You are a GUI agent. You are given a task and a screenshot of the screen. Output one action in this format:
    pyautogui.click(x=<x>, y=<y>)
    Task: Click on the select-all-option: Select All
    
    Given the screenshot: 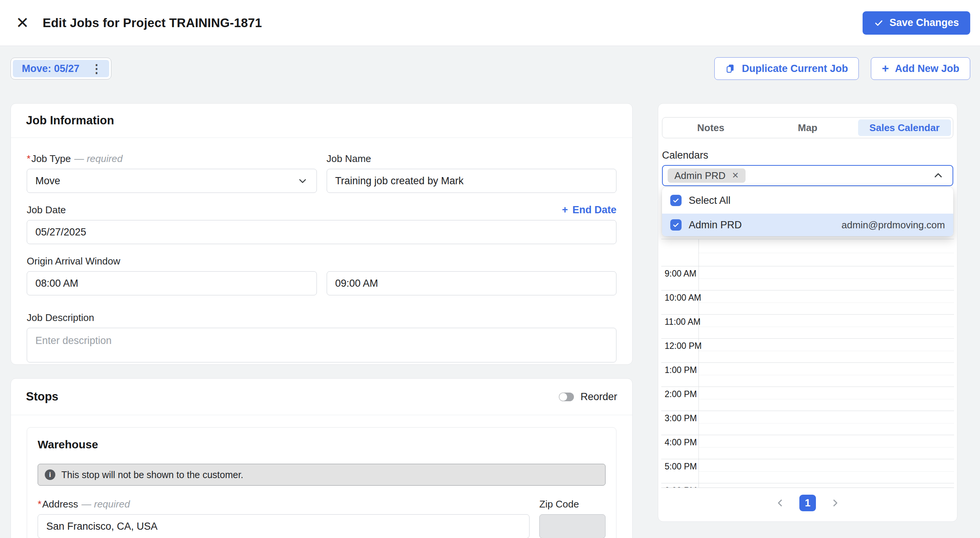 What is the action you would take?
    pyautogui.click(x=808, y=200)
    